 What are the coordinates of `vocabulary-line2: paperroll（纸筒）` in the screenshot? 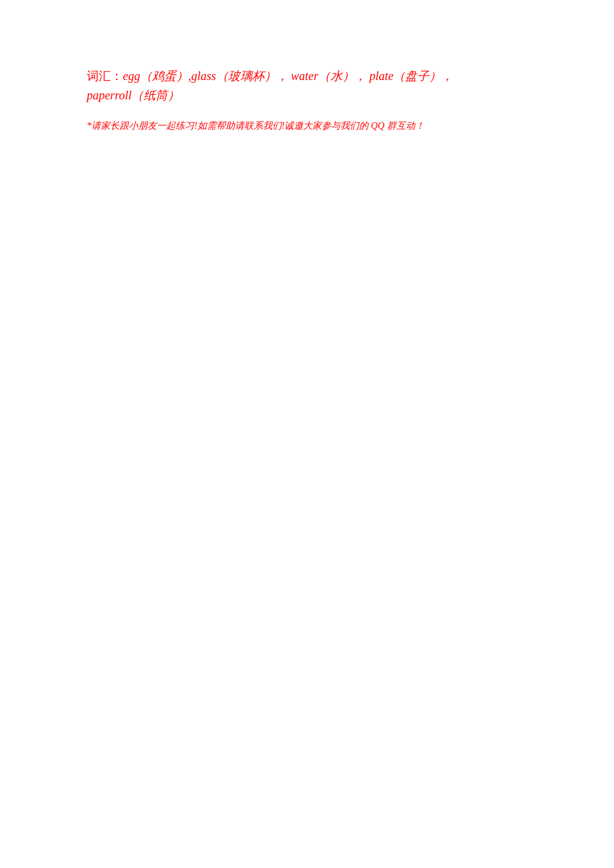 It's located at (133, 95).